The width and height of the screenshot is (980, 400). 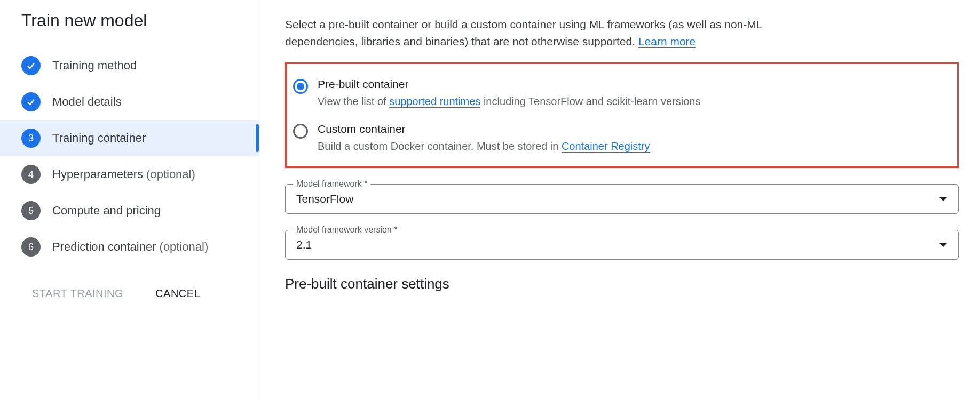 What do you see at coordinates (622, 96) in the screenshot?
I see `radio-prebuilt-container: Pre-built container View the list of sup…` at bounding box center [622, 96].